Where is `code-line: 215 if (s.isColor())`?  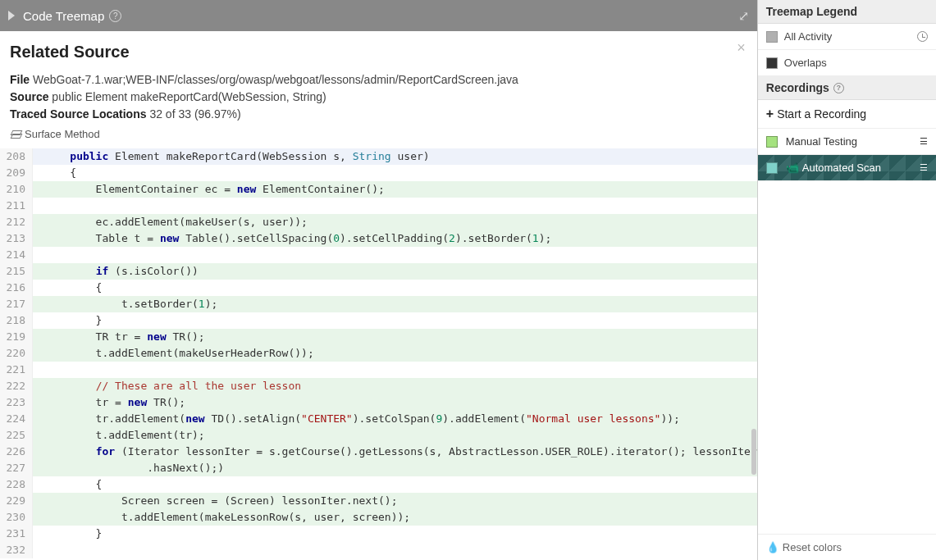 code-line: 215 if (s.isColor()) is located at coordinates (379, 271).